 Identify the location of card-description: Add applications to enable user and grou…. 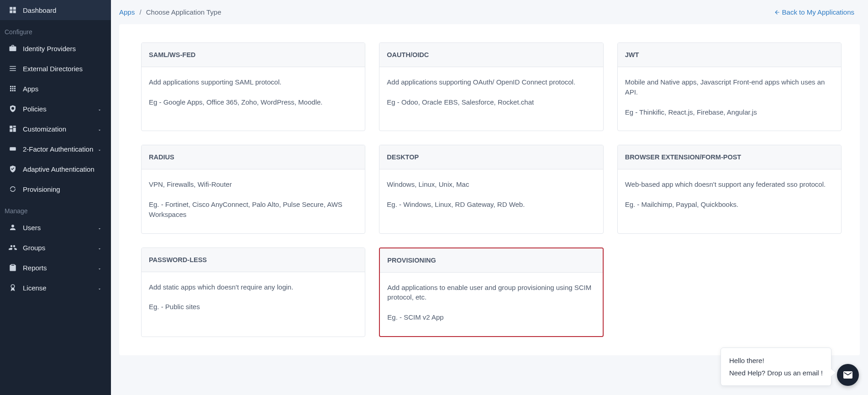
(491, 293).